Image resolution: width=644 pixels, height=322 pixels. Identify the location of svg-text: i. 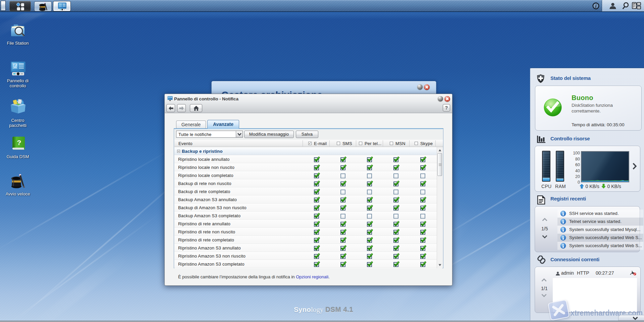
(596, 6).